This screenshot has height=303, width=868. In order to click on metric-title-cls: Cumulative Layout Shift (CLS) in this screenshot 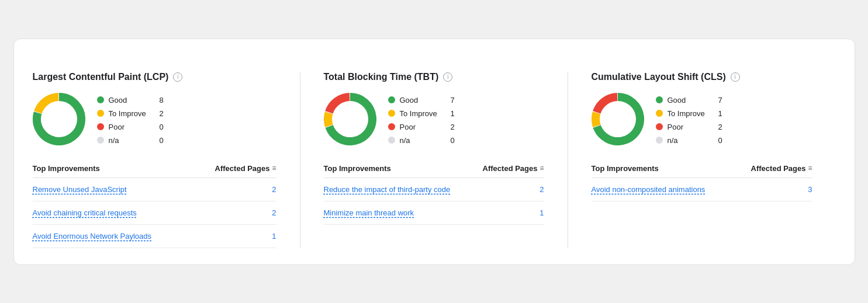, I will do `click(659, 77)`.